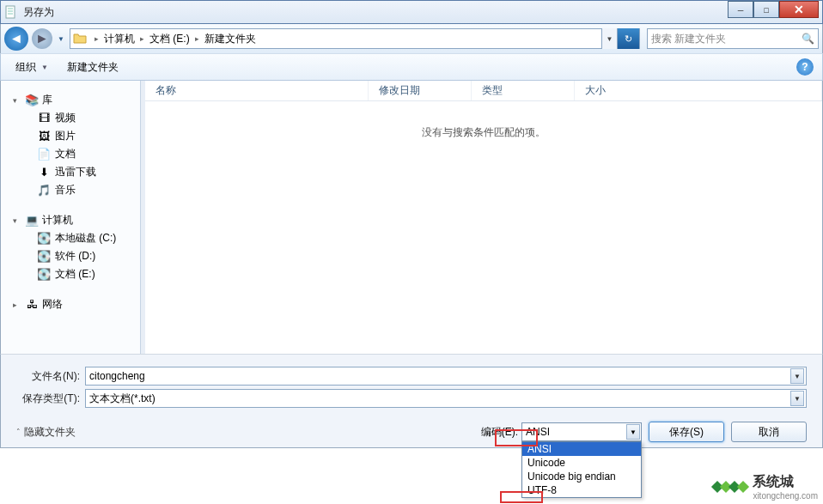  I want to click on crumb-computer: 计算机, so click(119, 39).